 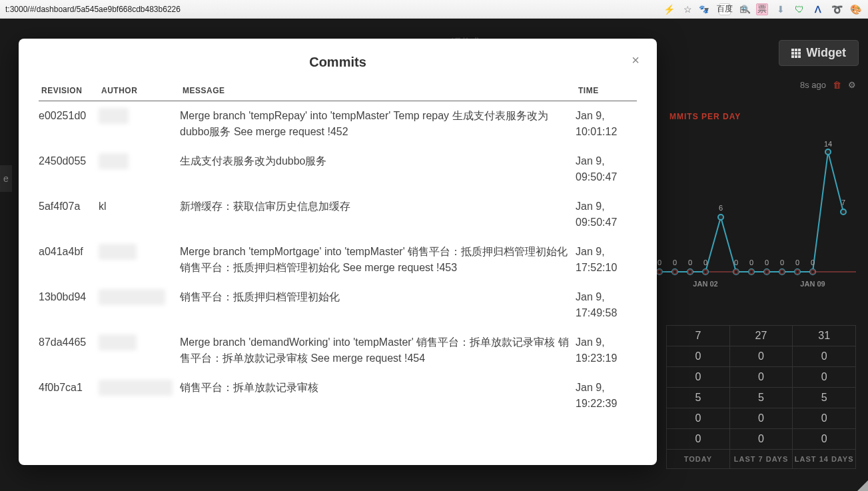 What do you see at coordinates (69, 350) in the screenshot?
I see `cell-revision: 87da4465` at bounding box center [69, 350].